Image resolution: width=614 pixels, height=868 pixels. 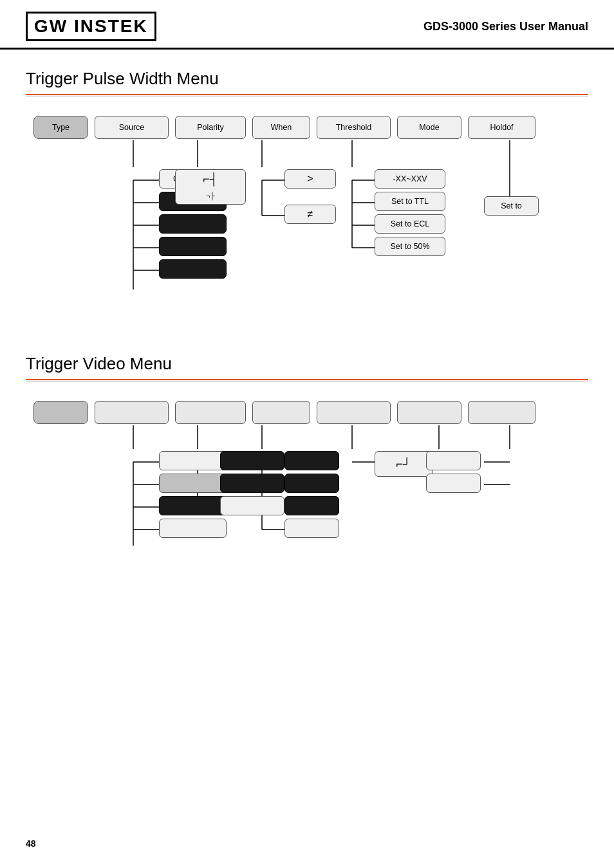 I want to click on video-title: Trigger Video Menu, so click(x=307, y=364).